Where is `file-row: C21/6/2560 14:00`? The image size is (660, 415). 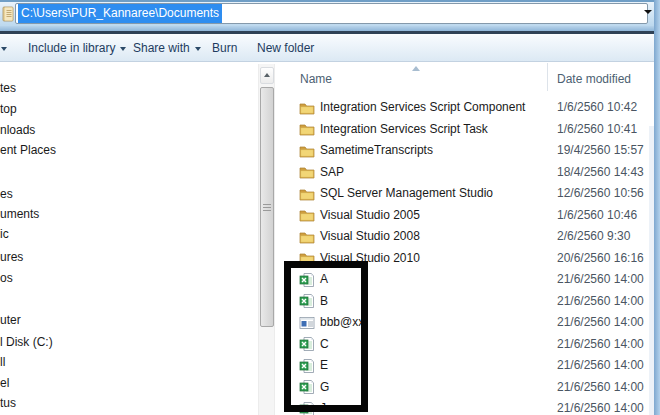 file-row: C21/6/2560 14:00 is located at coordinates (467, 345).